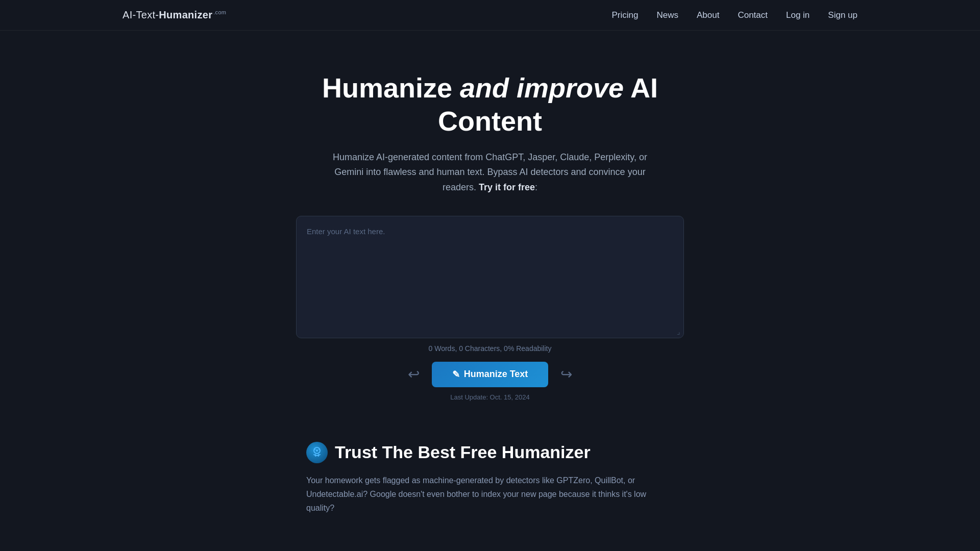 This screenshot has height=551, width=980. Describe the element at coordinates (175, 15) in the screenshot. I see `site-logo: AI-Text-Humanizer.com` at that location.